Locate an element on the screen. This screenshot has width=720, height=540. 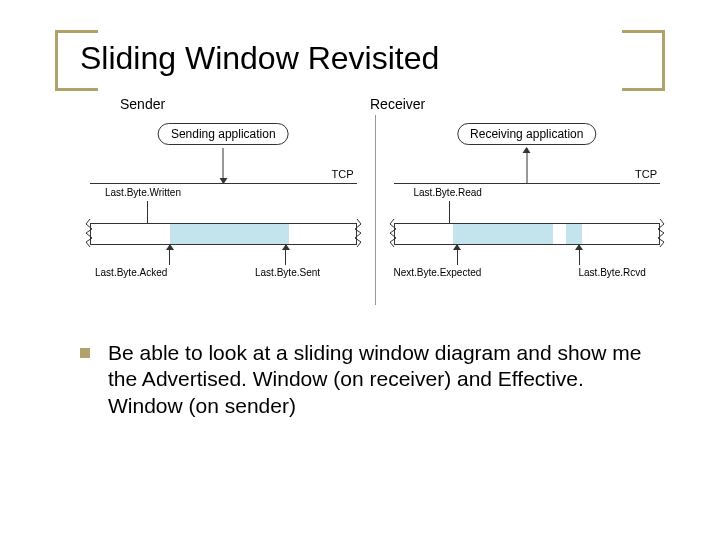
last-byte-sent-arrow is located at coordinates (286, 255).